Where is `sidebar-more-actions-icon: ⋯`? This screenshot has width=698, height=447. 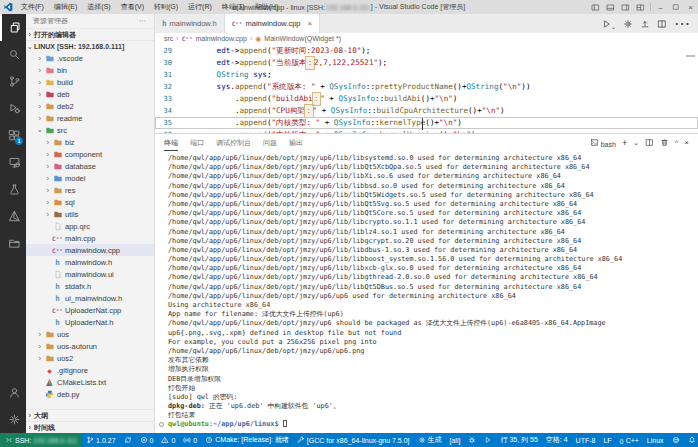
sidebar-more-actions-icon: ⋯ is located at coordinates (143, 21).